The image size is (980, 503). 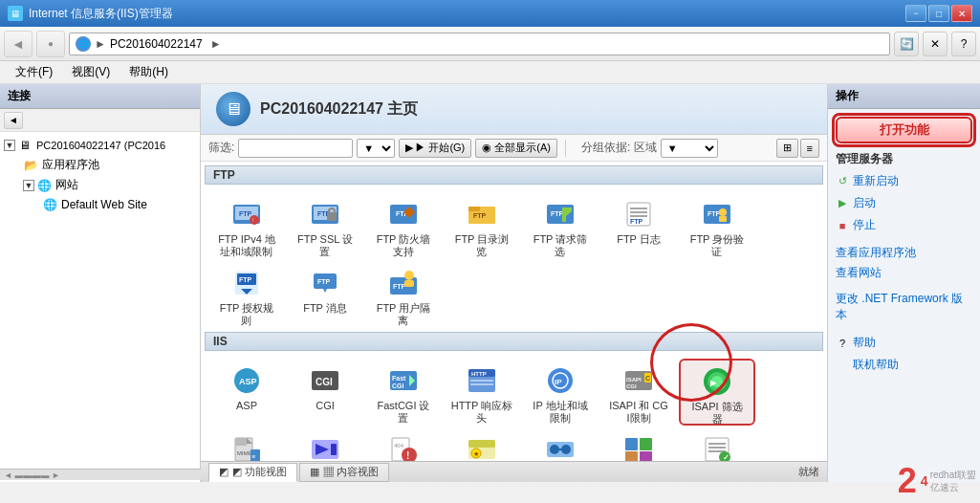 I want to click on icon-iis-http-header: HTTP HTTP 响应标头, so click(x=482, y=392).